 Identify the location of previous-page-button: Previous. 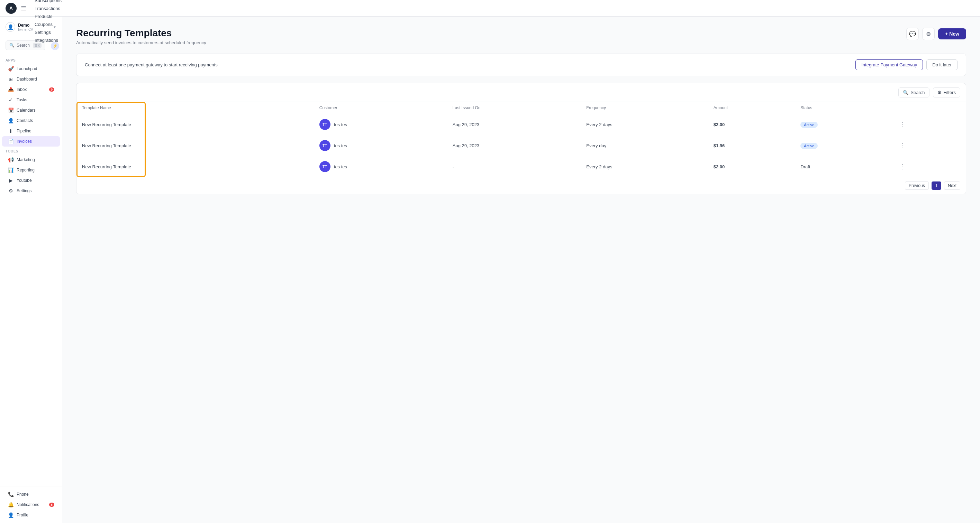
(917, 185).